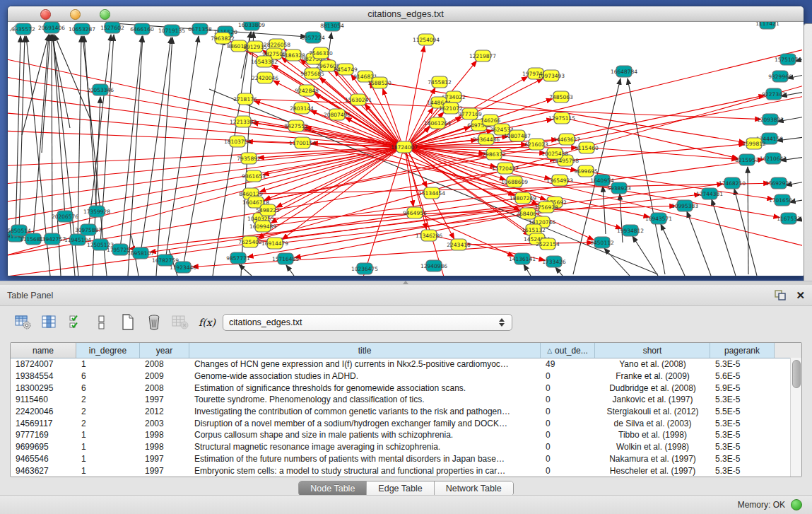  What do you see at coordinates (808, 153) in the screenshot?
I see `results-panel-edge` at bounding box center [808, 153].